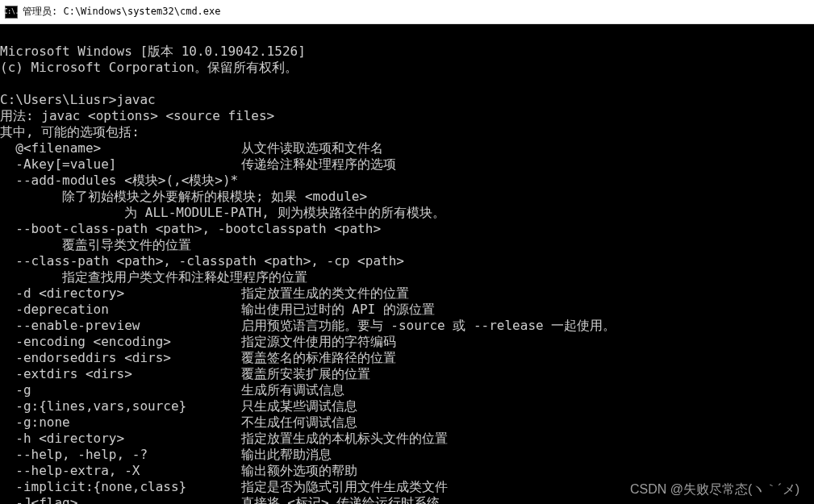 The width and height of the screenshot is (814, 504). Describe the element at coordinates (198, 342) in the screenshot. I see `terminal-line: -encoding <encoding> 指定源文件使用的字符编码` at that location.